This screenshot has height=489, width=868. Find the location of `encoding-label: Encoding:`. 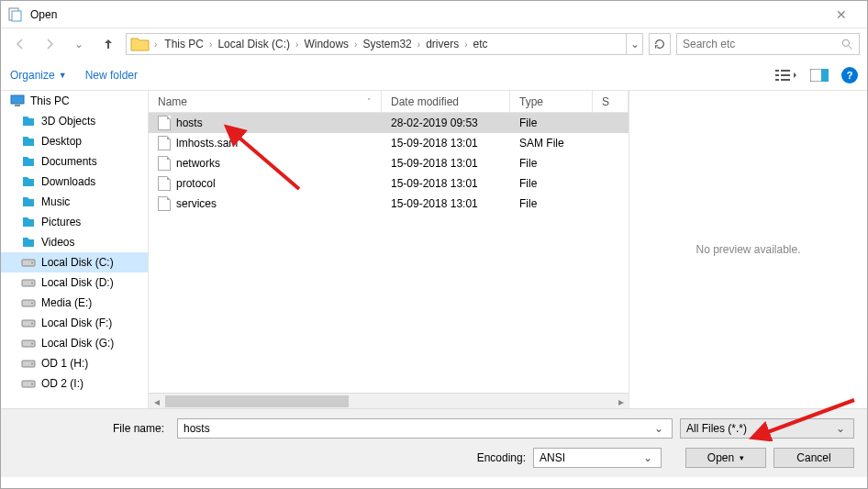

encoding-label: Encoding: is located at coordinates (501, 458).